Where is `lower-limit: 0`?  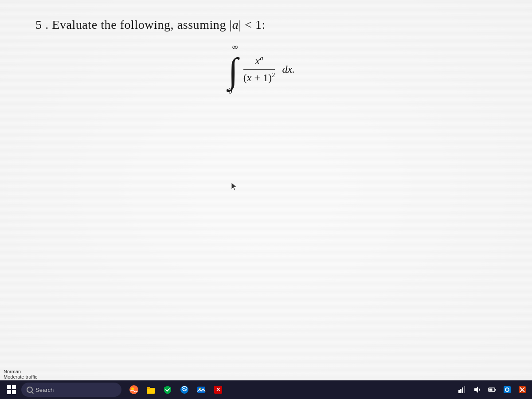 lower-limit: 0 is located at coordinates (231, 91).